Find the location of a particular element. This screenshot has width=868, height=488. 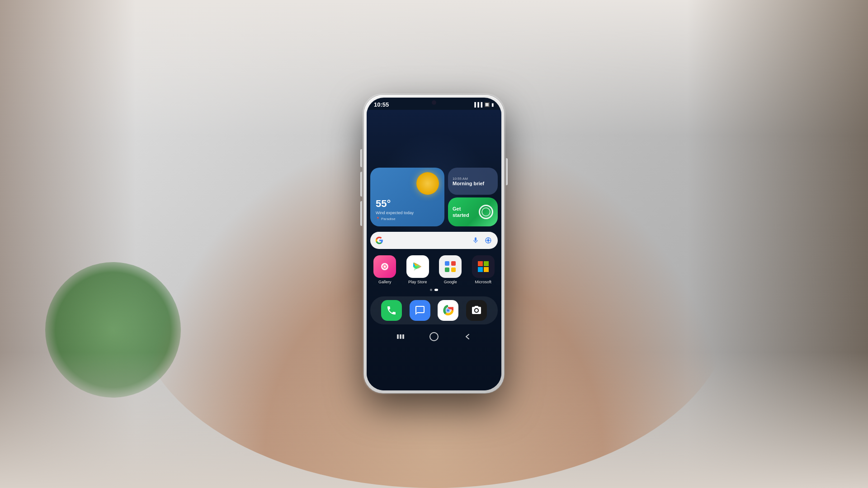

location-pin-icon: 📍 is located at coordinates (378, 219).